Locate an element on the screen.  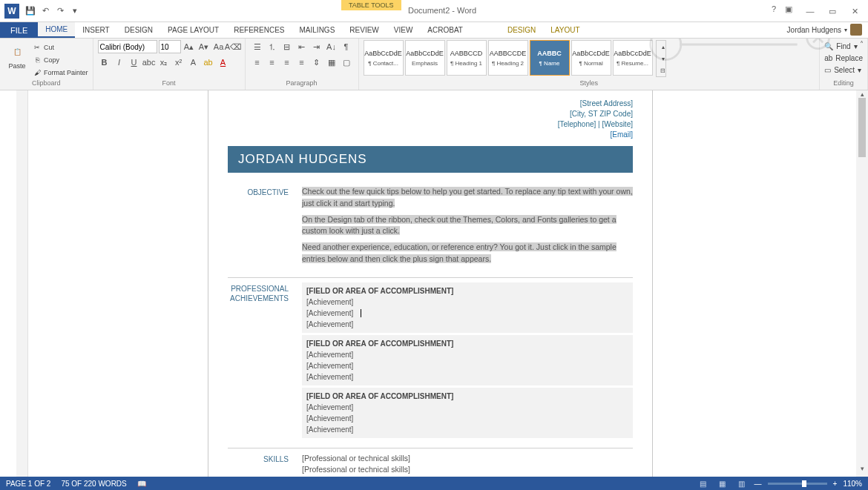
clipboard-group-label: Clipboard is located at coordinates (46, 85).